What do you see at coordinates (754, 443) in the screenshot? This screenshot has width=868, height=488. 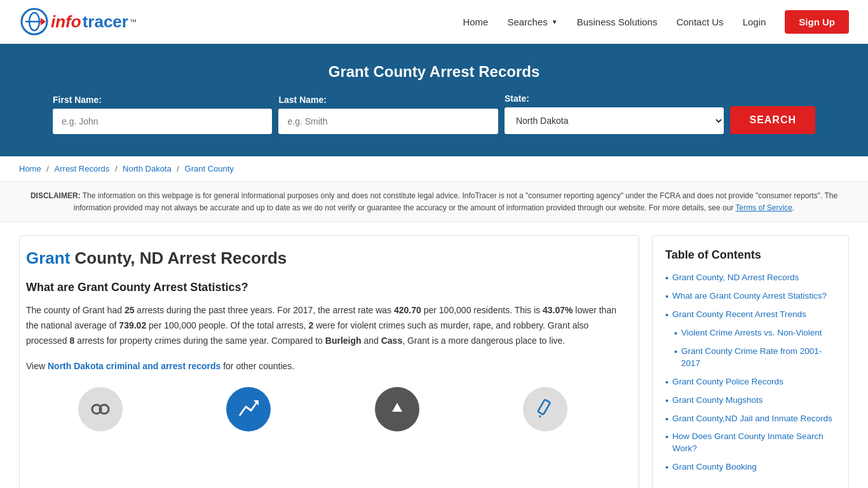 I see `toc-link: How Does Grant County Inmate Search Work…` at bounding box center [754, 443].